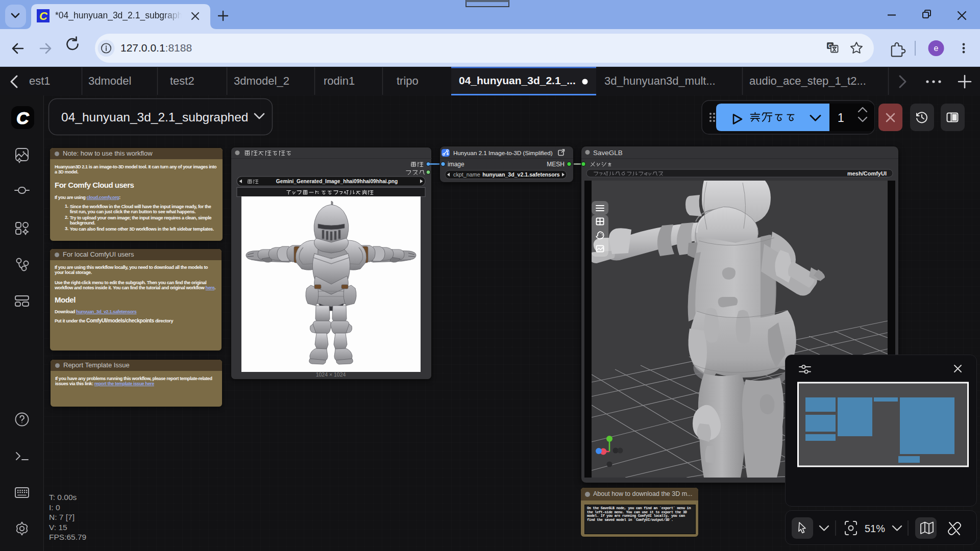  Describe the element at coordinates (875, 529) in the screenshot. I see `svg-text: 51%` at that location.